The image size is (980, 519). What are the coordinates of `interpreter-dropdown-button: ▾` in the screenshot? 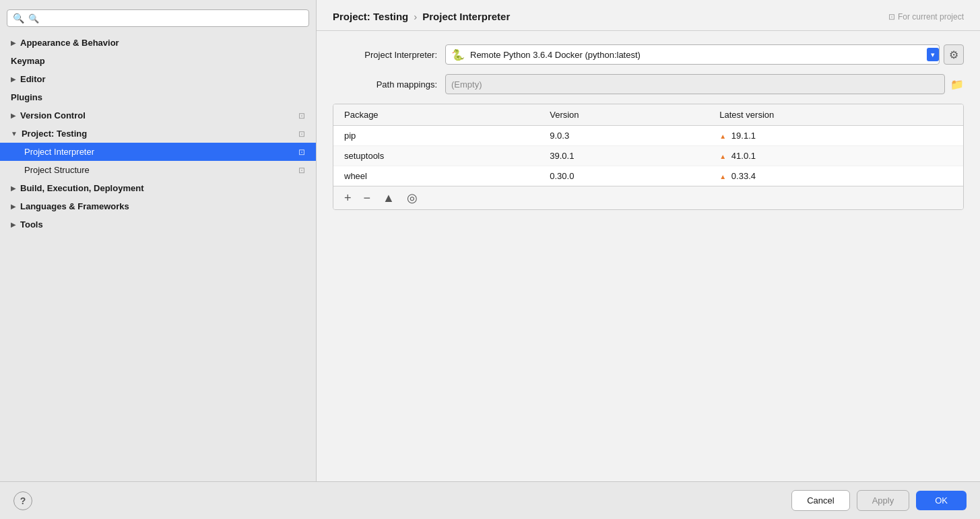 It's located at (933, 55).